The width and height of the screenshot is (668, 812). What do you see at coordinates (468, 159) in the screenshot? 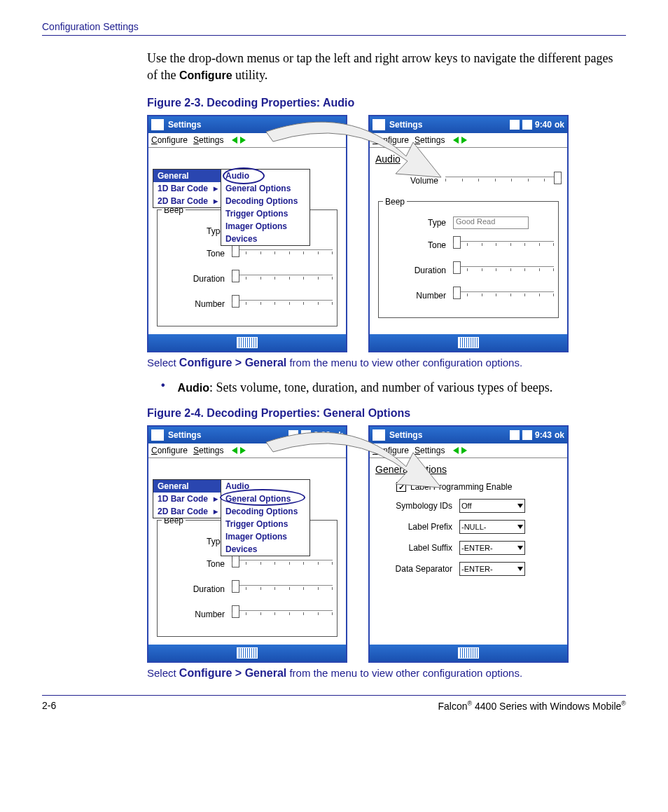
I see `section-heading: Audio` at bounding box center [468, 159].